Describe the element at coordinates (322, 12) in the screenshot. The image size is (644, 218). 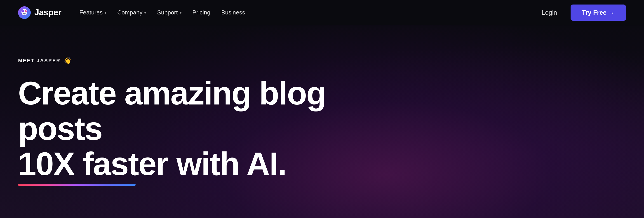
I see `navbar: Jasper Features ▾ Company ▾ Support ▾ Pr…` at that location.